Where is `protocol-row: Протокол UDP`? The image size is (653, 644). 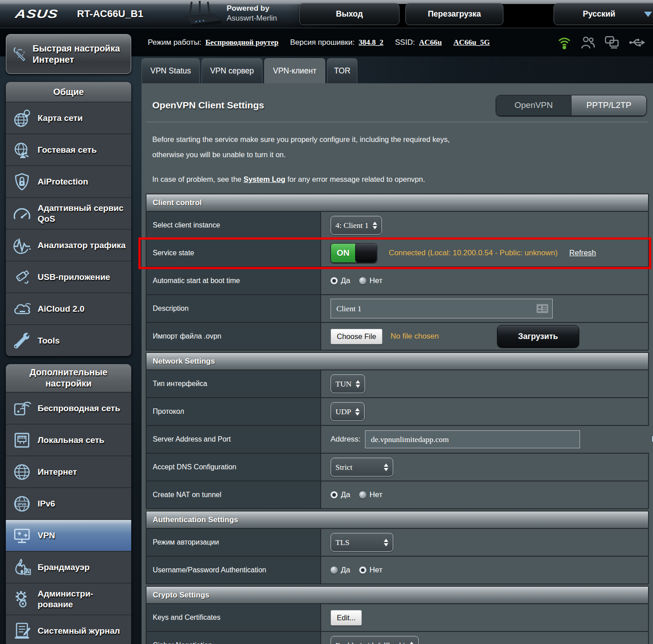 protocol-row: Протокол UDP is located at coordinates (397, 412).